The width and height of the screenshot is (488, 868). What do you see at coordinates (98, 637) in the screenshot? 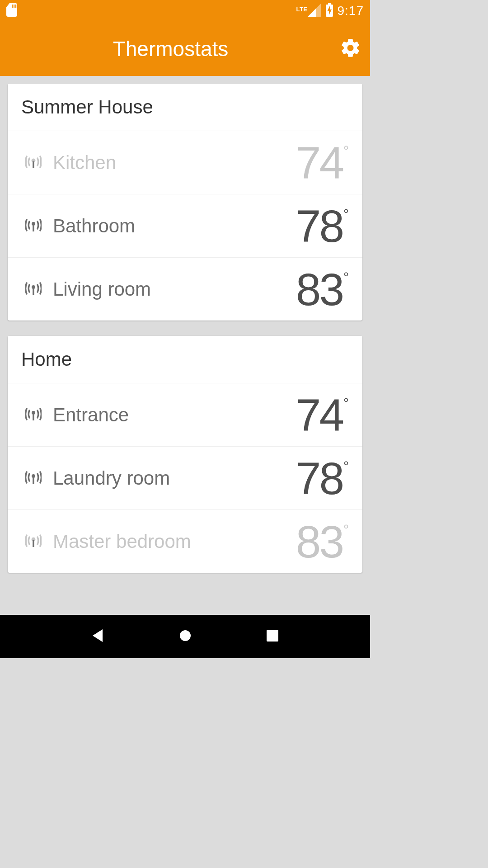
I see `nav-back-button` at bounding box center [98, 637].